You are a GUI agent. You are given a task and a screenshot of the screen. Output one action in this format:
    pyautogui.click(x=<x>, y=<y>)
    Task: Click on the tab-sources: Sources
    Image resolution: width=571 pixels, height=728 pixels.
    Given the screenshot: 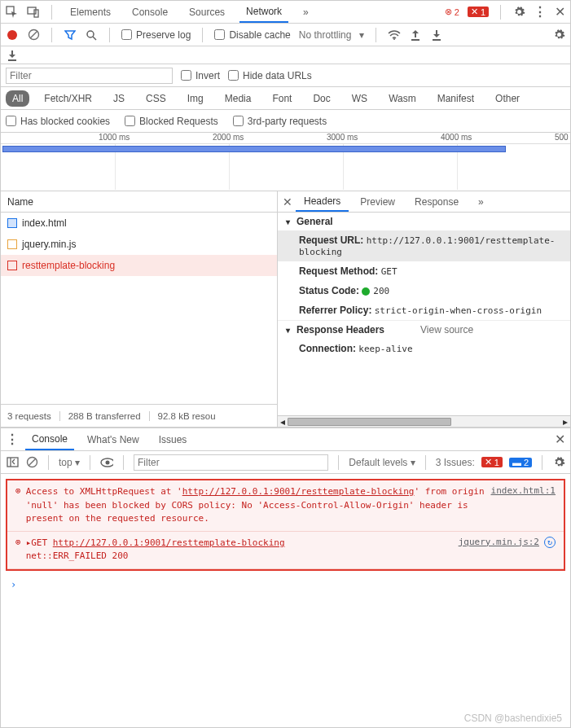 What is the action you would take?
    pyautogui.click(x=207, y=12)
    